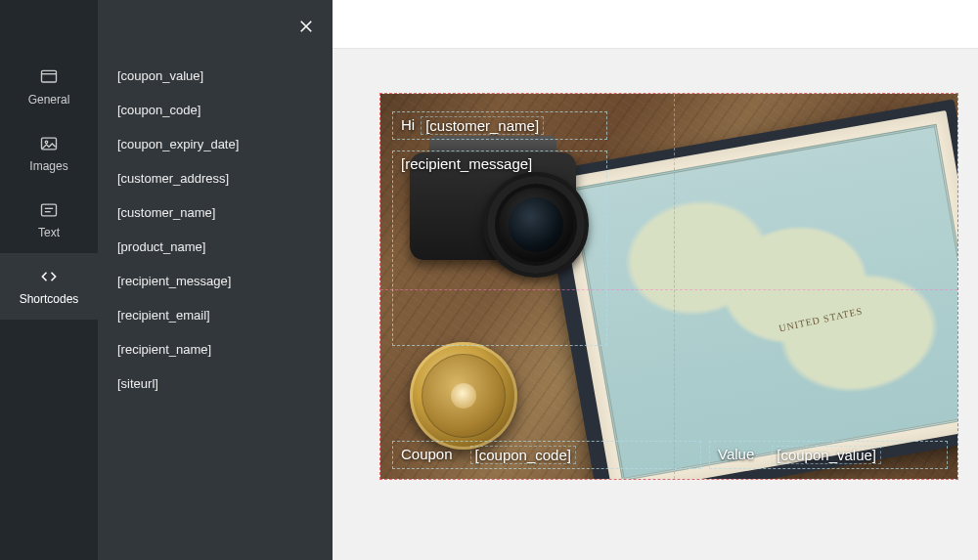 The width and height of the screenshot is (978, 560). What do you see at coordinates (49, 100) in the screenshot?
I see `tab-label: General` at bounding box center [49, 100].